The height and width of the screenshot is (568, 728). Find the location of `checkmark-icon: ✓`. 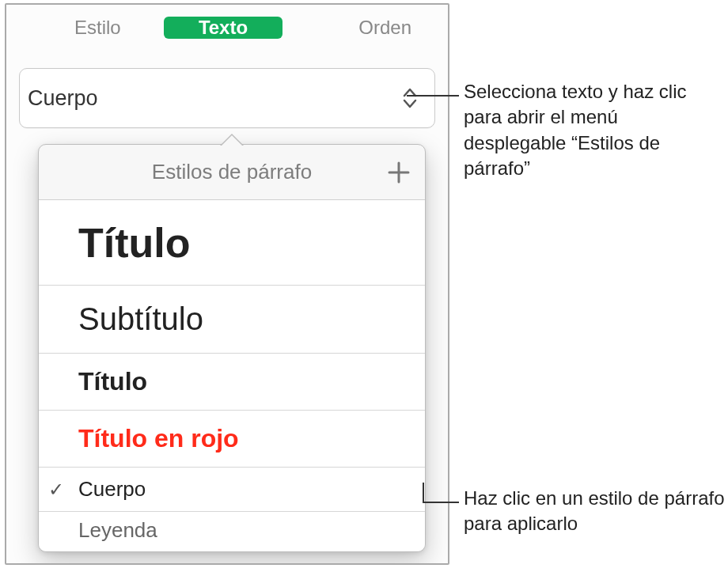

checkmark-icon: ✓ is located at coordinates (56, 490).